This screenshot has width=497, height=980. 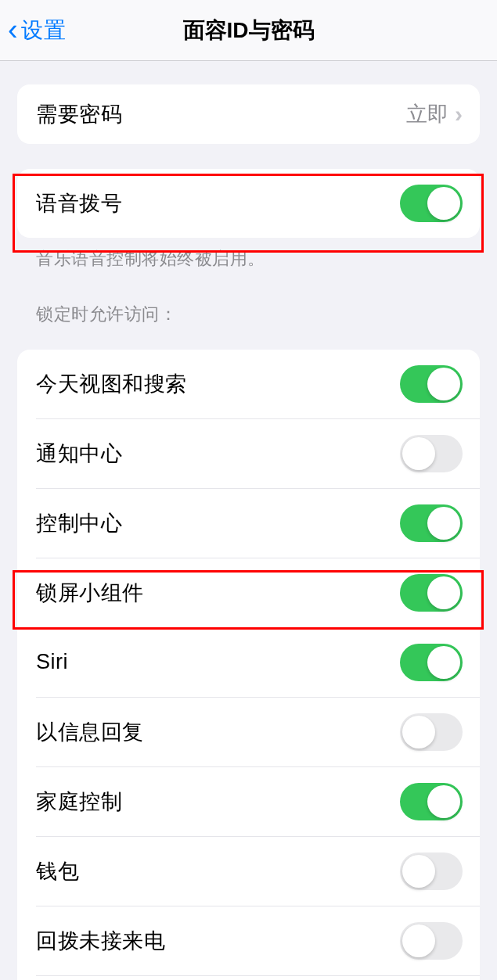 What do you see at coordinates (79, 114) in the screenshot?
I see `require-passcode-label: 需要密码` at bounding box center [79, 114].